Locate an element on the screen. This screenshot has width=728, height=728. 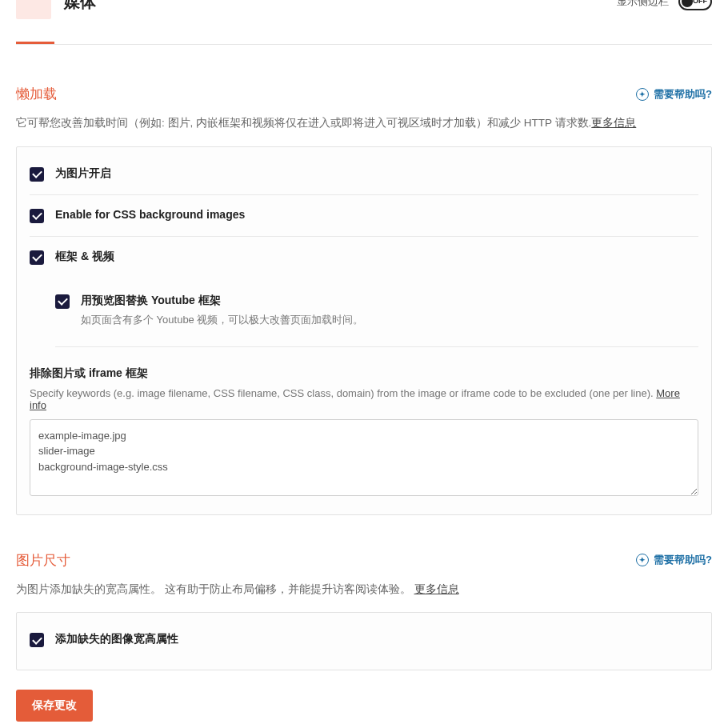
image-dims-section-header: 图片尺寸 ✦ 需要帮助吗? is located at coordinates (364, 560).